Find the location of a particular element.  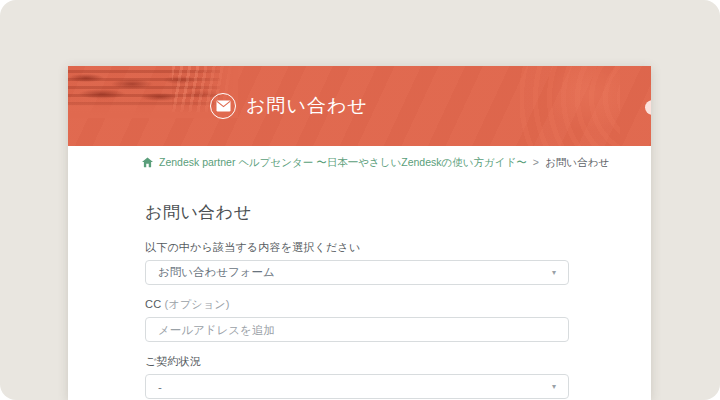

cc-input is located at coordinates (357, 330).